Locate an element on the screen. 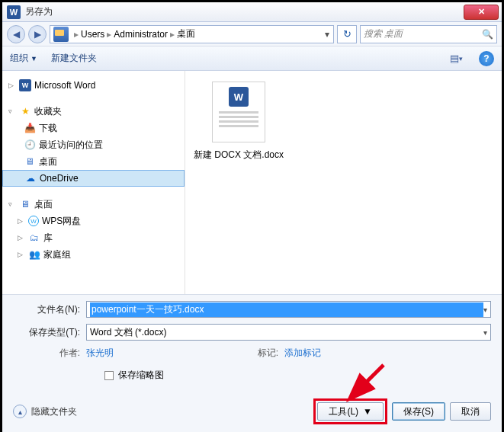  file-item: W 新建 DOCX 文档.docx is located at coordinates (239, 122).